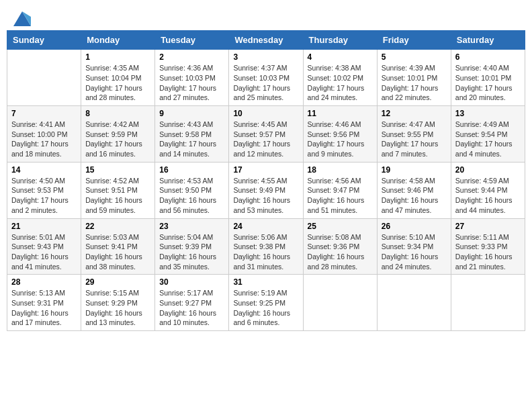 The image size is (532, 411). What do you see at coordinates (192, 190) in the screenshot?
I see `calendar-cell: 16Sunrise: 4:53 AMSunset: 9:50 PMDayligh…` at bounding box center [192, 190].